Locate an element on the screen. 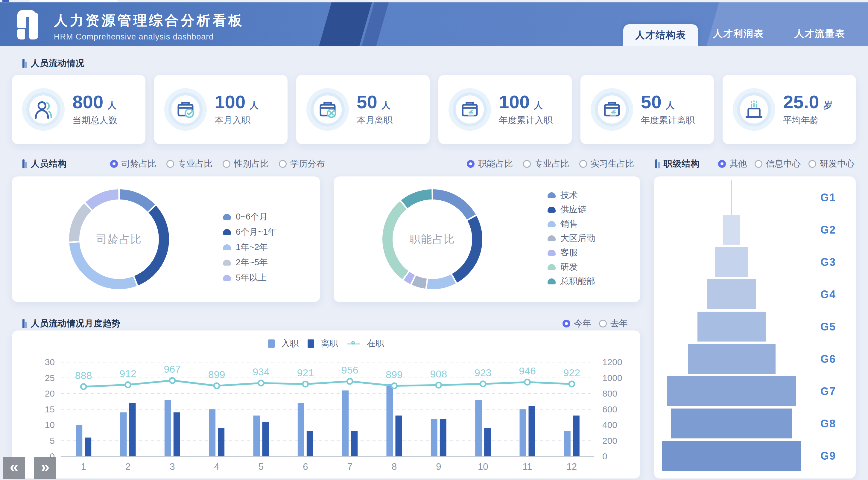 This screenshot has width=868, height=480. x-axis-label: 4 is located at coordinates (217, 467).